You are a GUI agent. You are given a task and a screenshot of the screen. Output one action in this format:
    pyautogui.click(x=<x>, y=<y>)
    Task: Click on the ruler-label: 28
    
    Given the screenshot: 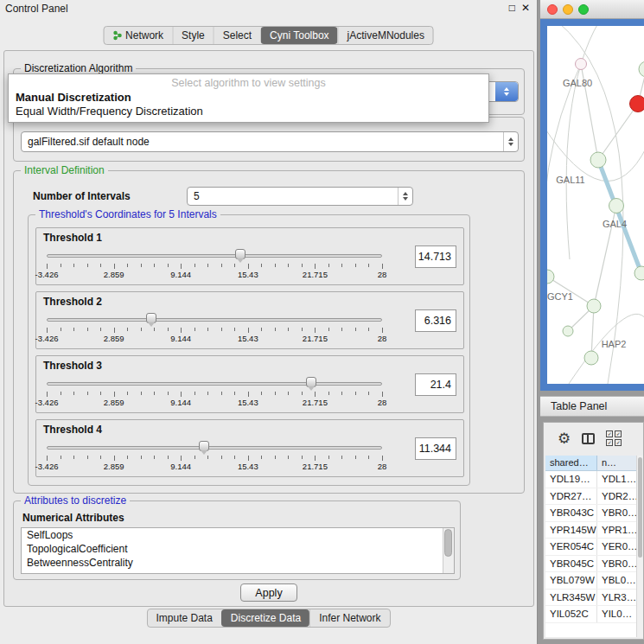 What is the action you would take?
    pyautogui.click(x=382, y=467)
    